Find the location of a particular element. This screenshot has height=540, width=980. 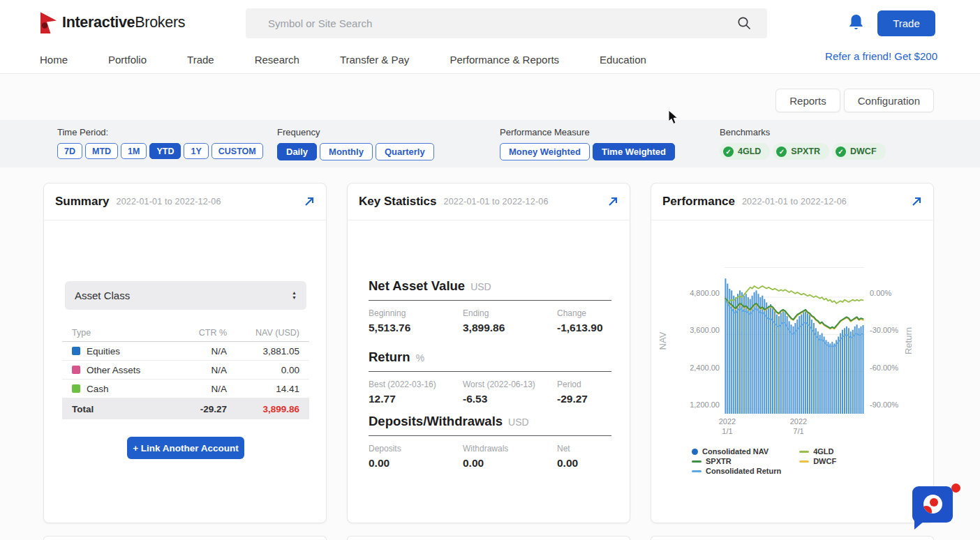

app-header: InteractiveBrokers Trade Home Portfolio … is located at coordinates (490, 37).